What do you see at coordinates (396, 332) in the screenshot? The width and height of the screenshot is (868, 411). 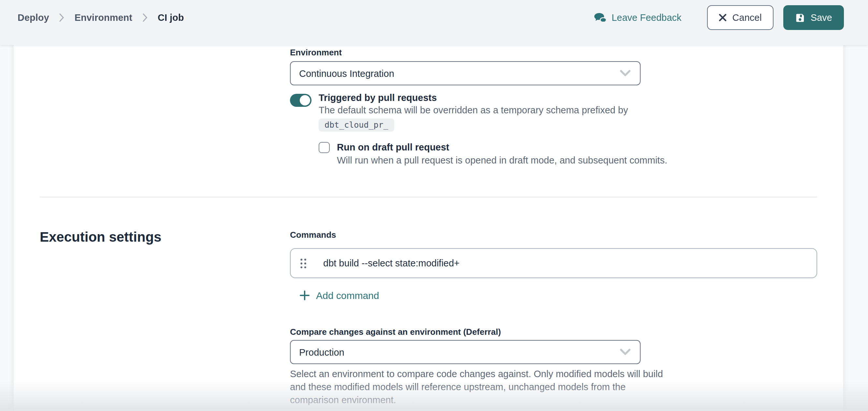 I see `deferral-field-label: Compare changes against an environment (…` at bounding box center [396, 332].